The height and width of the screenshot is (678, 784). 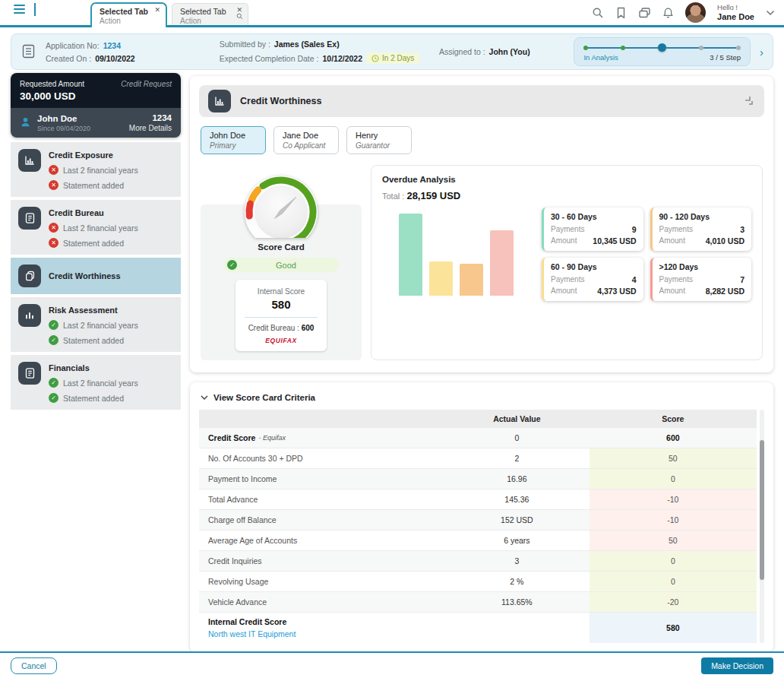 I want to click on status-text: Last 2 financial years, so click(x=100, y=228).